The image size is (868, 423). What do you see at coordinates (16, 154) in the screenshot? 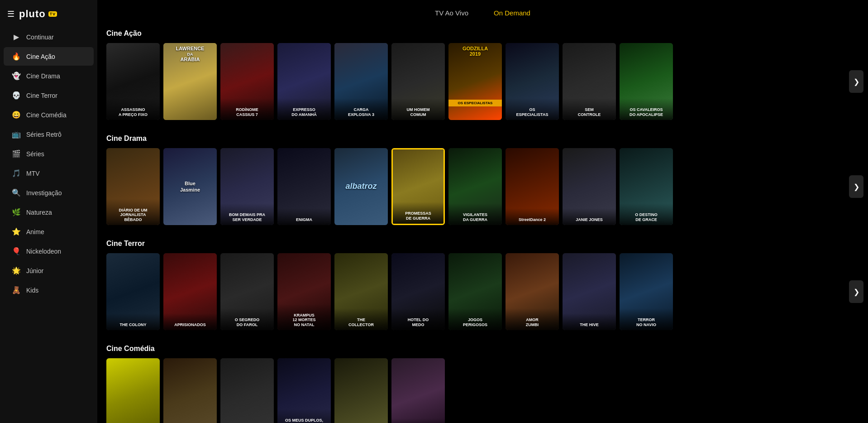
I see `clapper-icon: 🎬` at bounding box center [16, 154].